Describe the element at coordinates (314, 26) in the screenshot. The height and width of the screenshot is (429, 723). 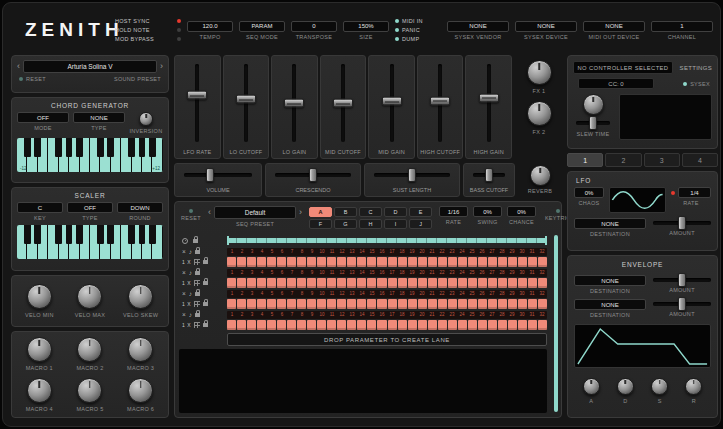
I see `transpose-value: 0` at that location.